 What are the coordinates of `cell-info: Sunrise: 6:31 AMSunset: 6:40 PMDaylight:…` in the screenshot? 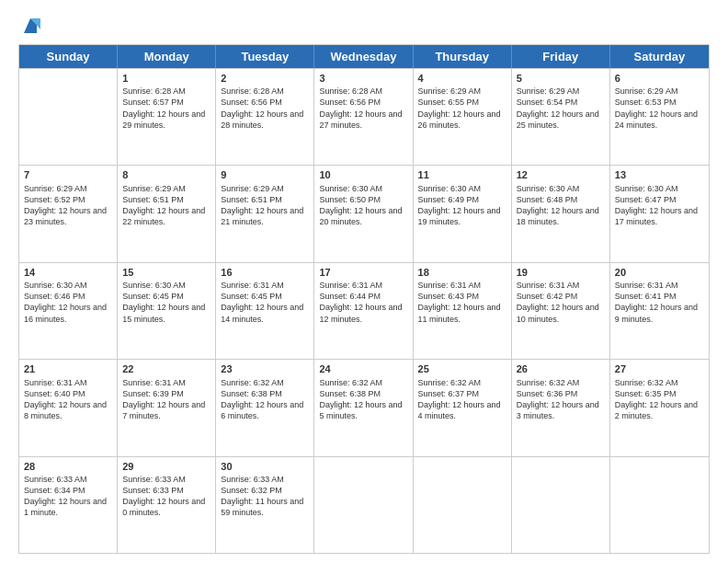 It's located at (68, 399).